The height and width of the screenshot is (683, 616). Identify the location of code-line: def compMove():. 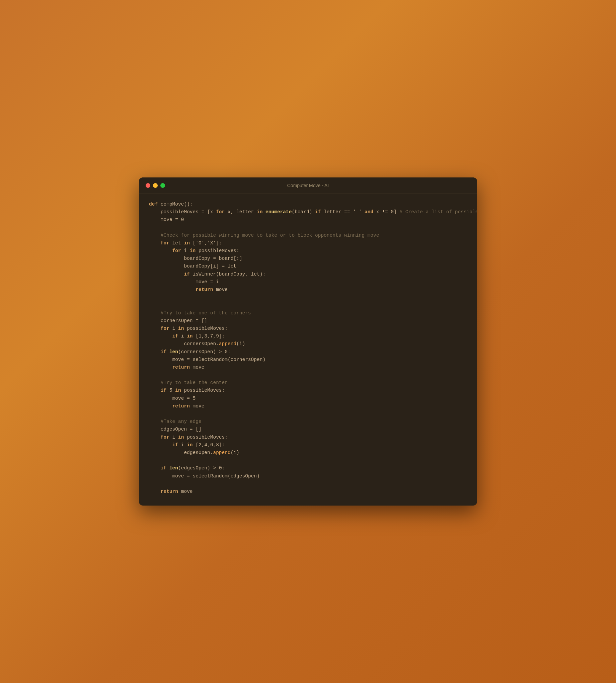
(308, 204).